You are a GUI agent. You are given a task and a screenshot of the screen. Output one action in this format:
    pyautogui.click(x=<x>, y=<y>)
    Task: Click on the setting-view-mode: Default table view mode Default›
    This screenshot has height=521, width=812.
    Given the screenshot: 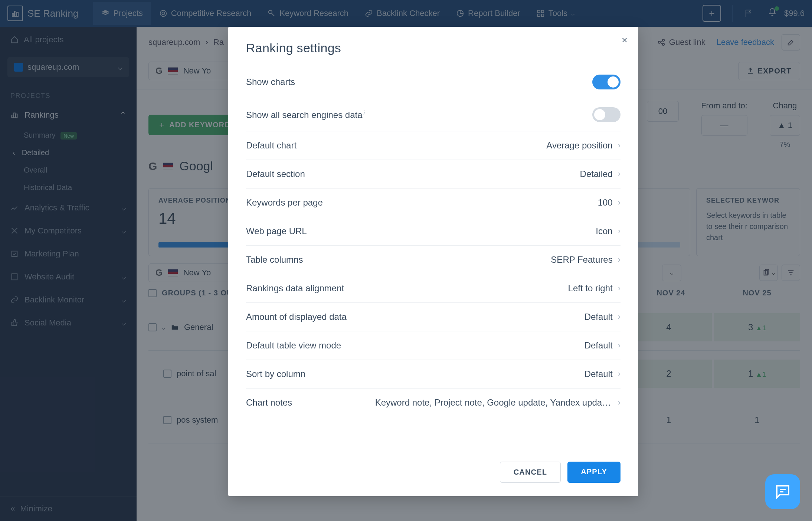 What is the action you would take?
    pyautogui.click(x=433, y=346)
    